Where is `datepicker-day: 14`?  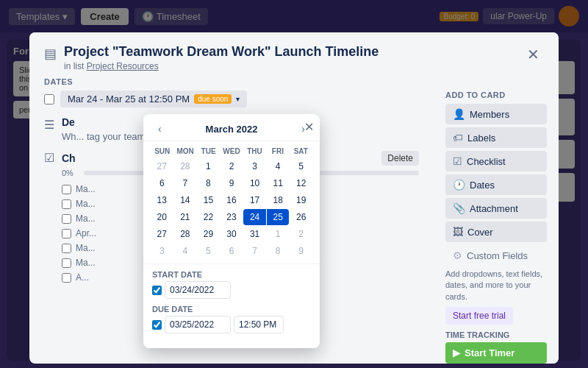
datepicker-day: 14 is located at coordinates (185, 200).